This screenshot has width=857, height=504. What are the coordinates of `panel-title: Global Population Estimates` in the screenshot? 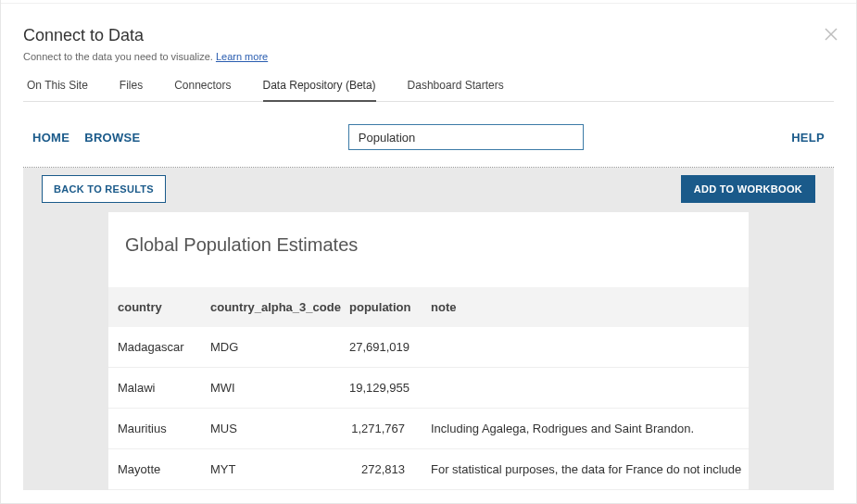 It's located at (437, 245).